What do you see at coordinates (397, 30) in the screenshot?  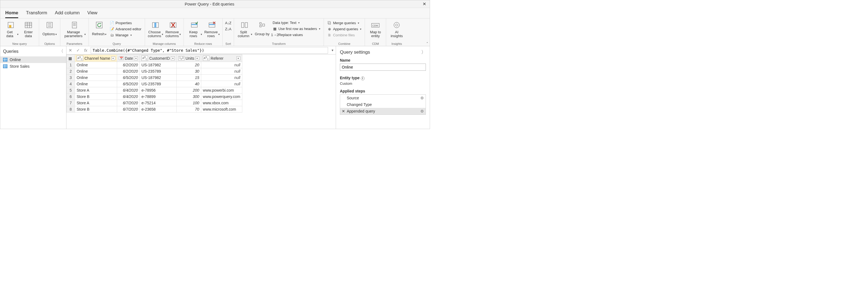 I see `ai-insights-button: AI insights` at bounding box center [397, 30].